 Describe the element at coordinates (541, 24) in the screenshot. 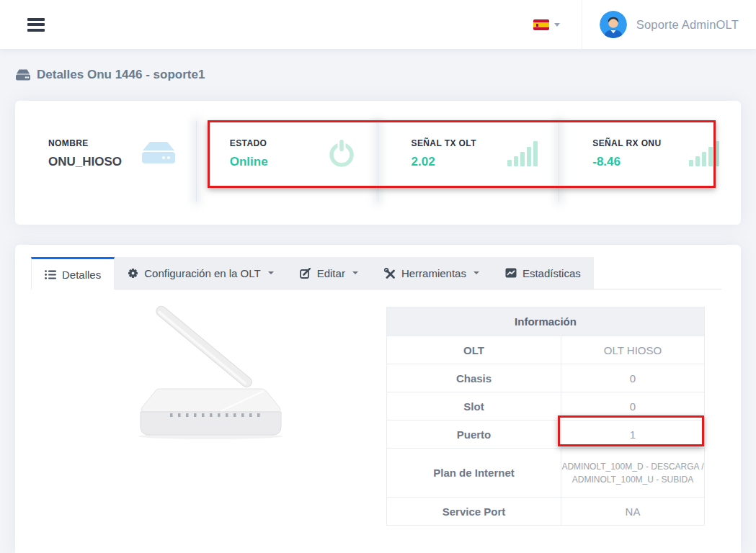

I see `spain-flag-icon` at that location.